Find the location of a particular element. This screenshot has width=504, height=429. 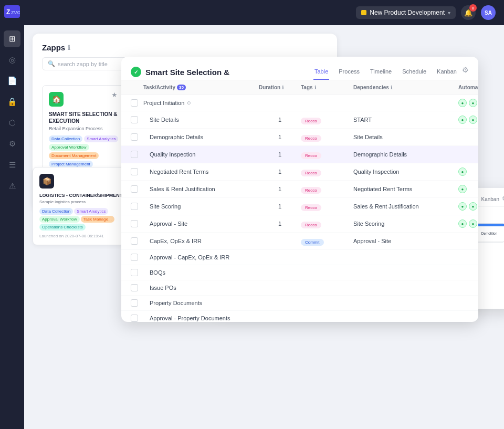

table-row: Demographic Details 1 Recco Site Details is located at coordinates (300, 138).